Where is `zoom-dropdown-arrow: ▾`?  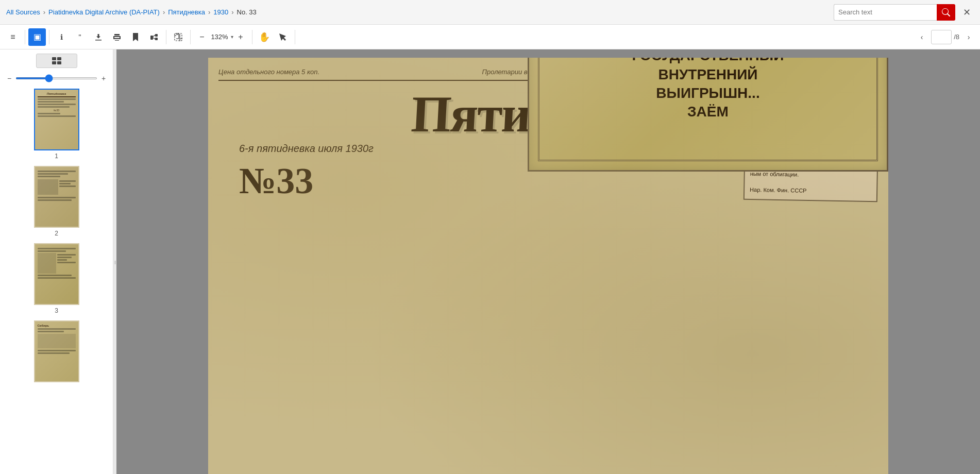
zoom-dropdown-arrow: ▾ is located at coordinates (232, 37).